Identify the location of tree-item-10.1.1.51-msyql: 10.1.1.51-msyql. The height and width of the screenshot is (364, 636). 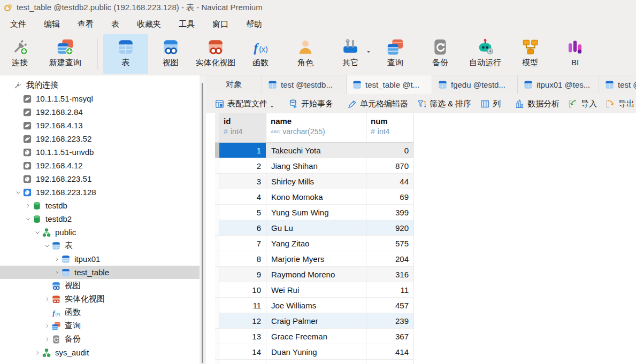
(99, 98).